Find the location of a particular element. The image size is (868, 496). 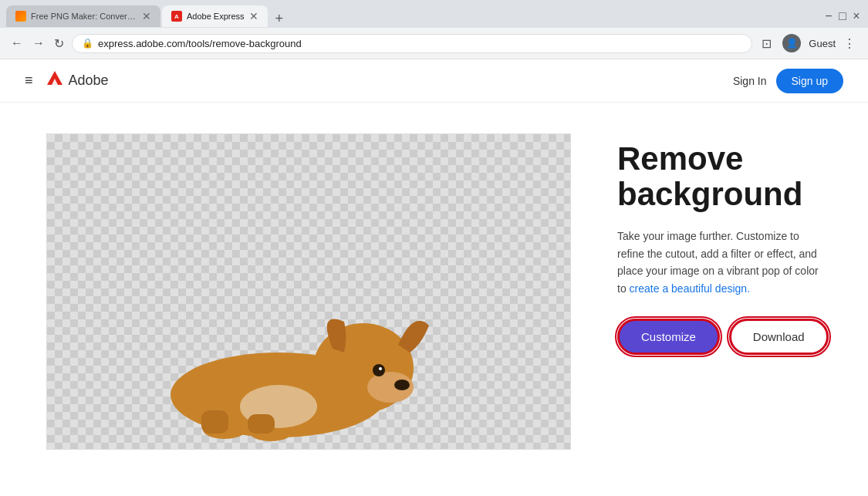

browser-actions: ⊡ 👤 Guest ⋮ is located at coordinates (809, 43).